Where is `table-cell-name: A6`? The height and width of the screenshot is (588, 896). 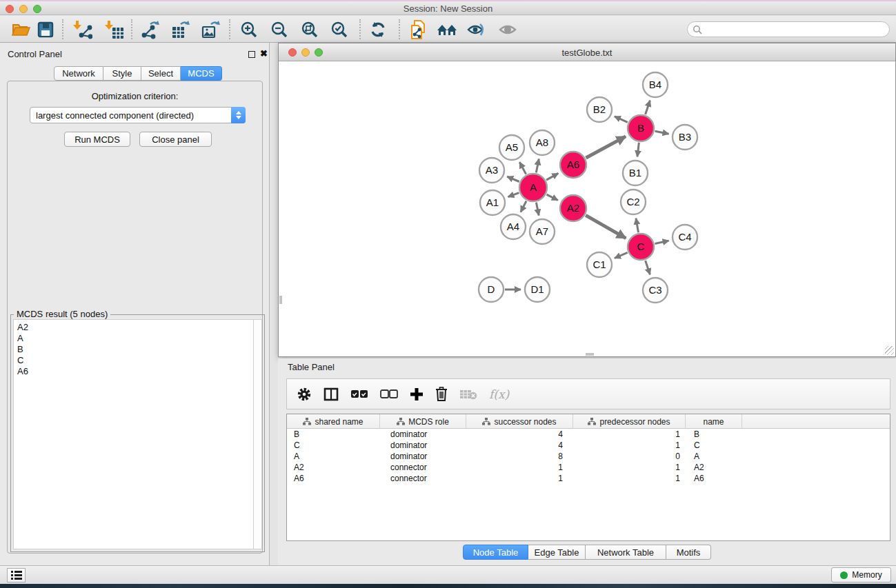 table-cell-name: A6 is located at coordinates (714, 478).